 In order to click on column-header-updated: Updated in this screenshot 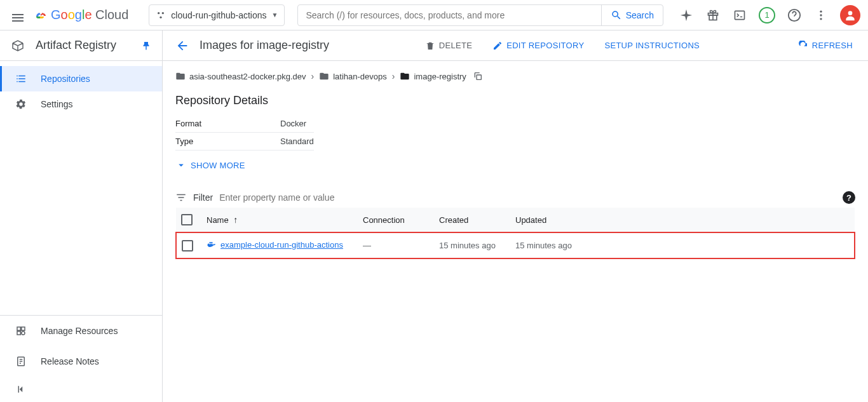, I will do `click(682, 220)`.